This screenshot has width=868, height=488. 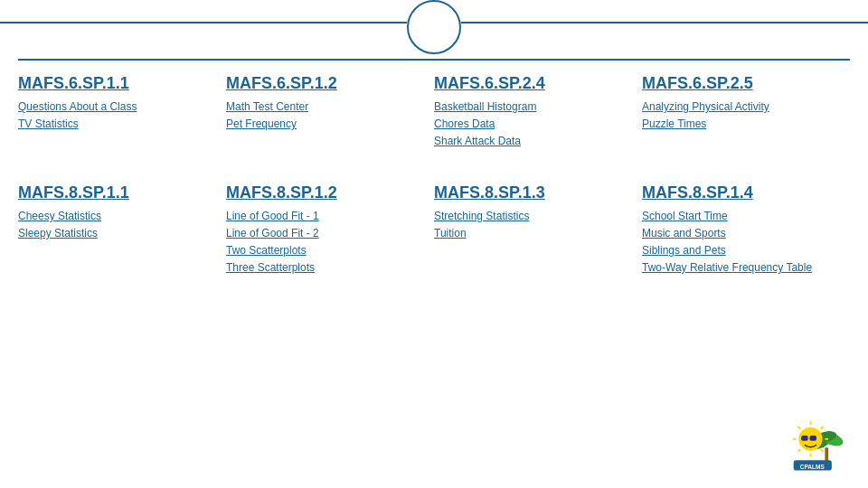 I want to click on link-item: Stretching Statistics, so click(x=533, y=216).